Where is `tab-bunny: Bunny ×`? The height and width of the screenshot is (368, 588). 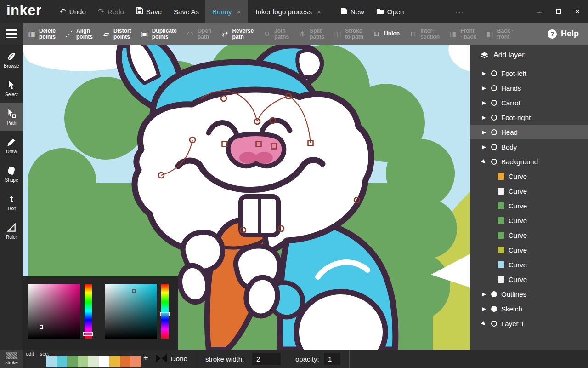 tab-bunny: Bunny × is located at coordinates (226, 12).